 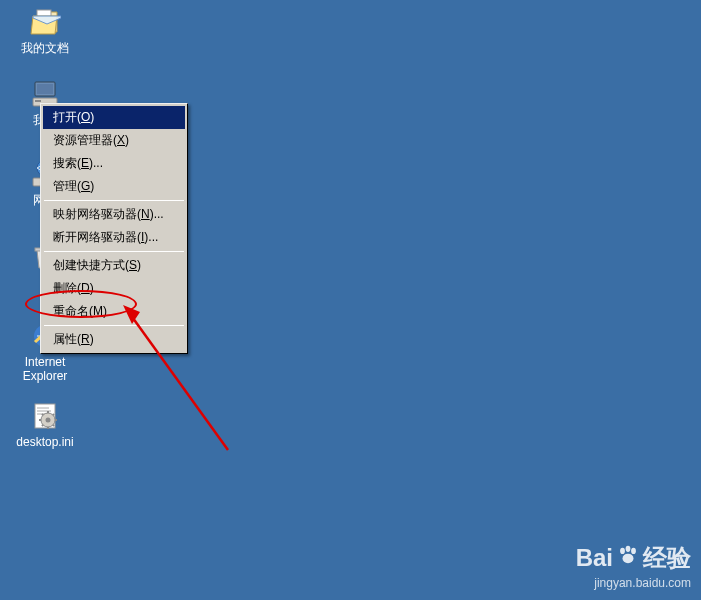 What do you see at coordinates (45, 416) in the screenshot?
I see `ini-icon` at bounding box center [45, 416].